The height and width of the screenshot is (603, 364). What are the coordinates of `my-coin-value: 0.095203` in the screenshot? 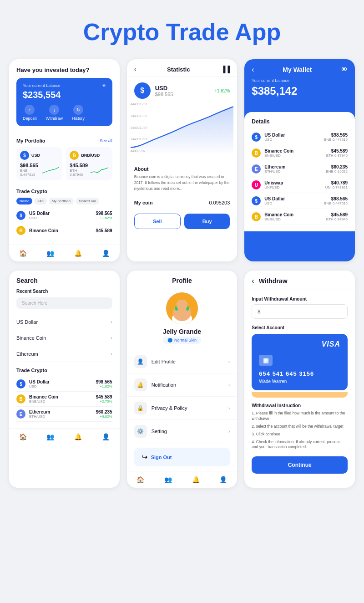 It's located at (219, 203).